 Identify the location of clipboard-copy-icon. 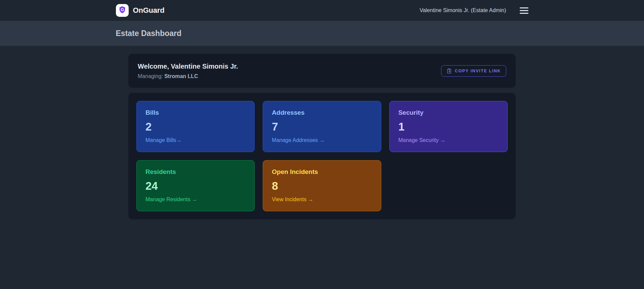
(449, 71).